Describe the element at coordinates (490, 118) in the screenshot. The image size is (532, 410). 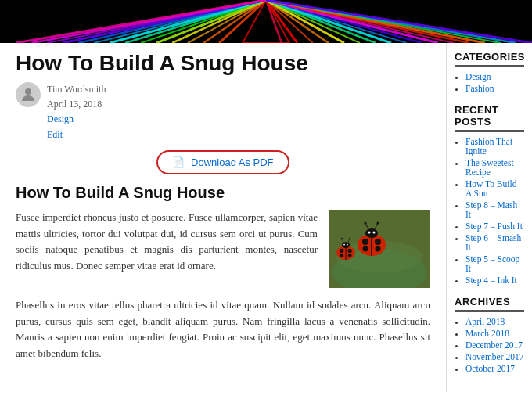
I see `recent-posts-title: RECENT POSTS` at that location.